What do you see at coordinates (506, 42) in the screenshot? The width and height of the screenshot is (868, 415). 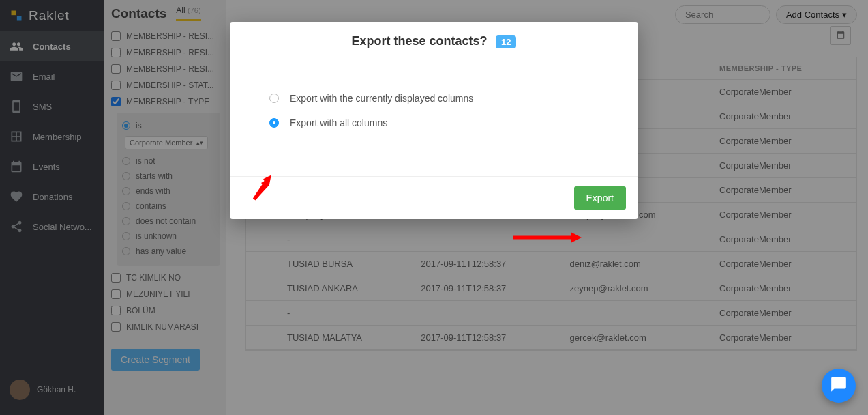 I see `count-badge: 12` at bounding box center [506, 42].